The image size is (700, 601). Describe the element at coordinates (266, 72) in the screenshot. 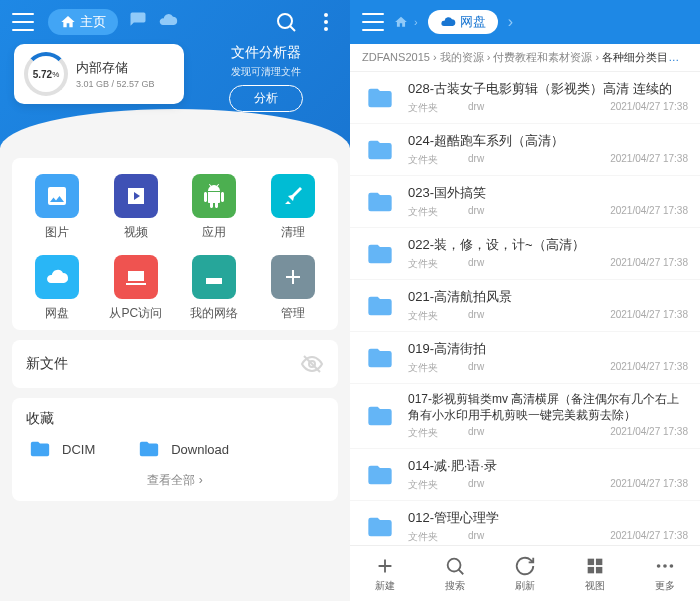

I see `analyzer-subtitle: 发现可清理文件` at that location.